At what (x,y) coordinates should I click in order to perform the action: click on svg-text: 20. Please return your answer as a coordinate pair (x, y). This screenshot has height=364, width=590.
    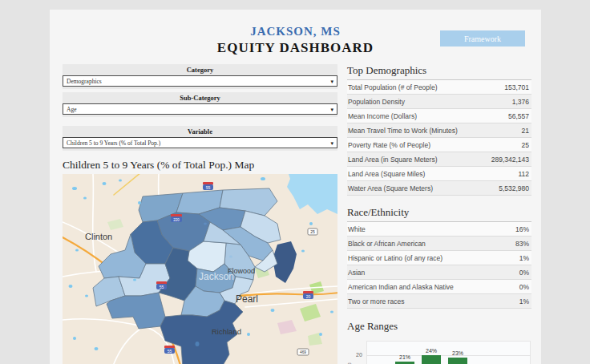
    Looking at the image, I should click on (309, 297).